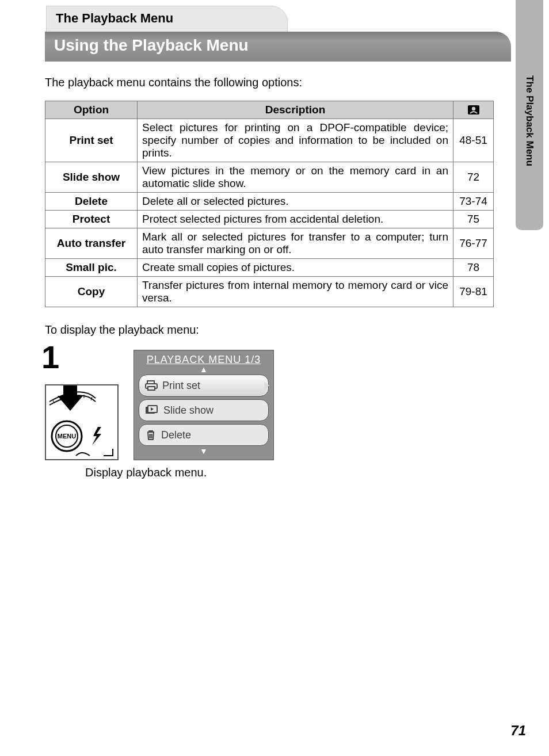  Describe the element at coordinates (296, 268) in the screenshot. I see `option-desc: Create small copies of pictures.` at that location.